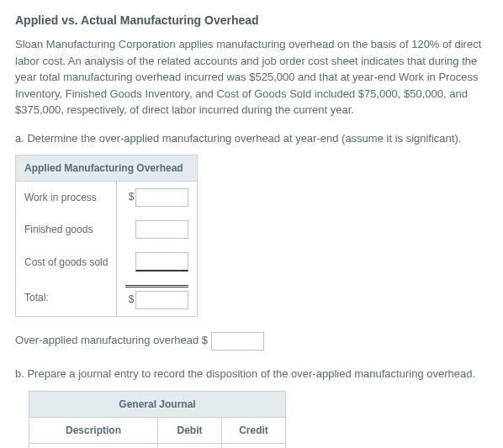  I want to click on page-title: Applied vs. Actual Manufacturing Overhea…, so click(252, 20).